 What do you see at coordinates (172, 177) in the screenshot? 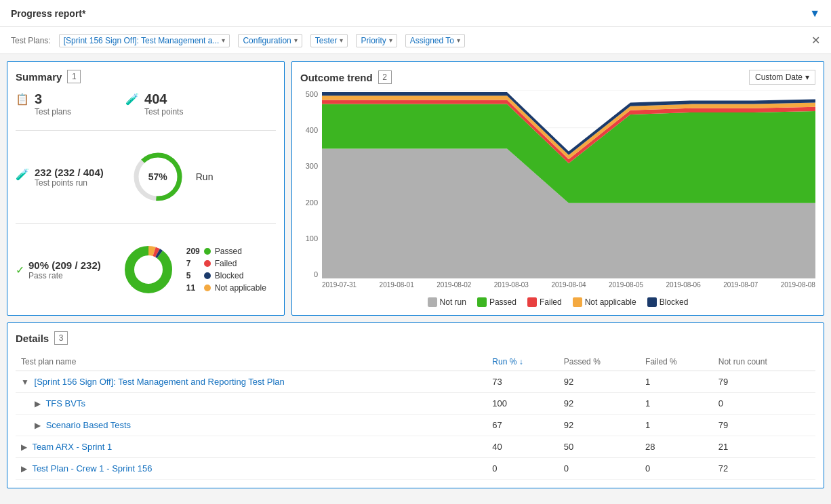
I see `run-section: 57% Run` at bounding box center [172, 177].